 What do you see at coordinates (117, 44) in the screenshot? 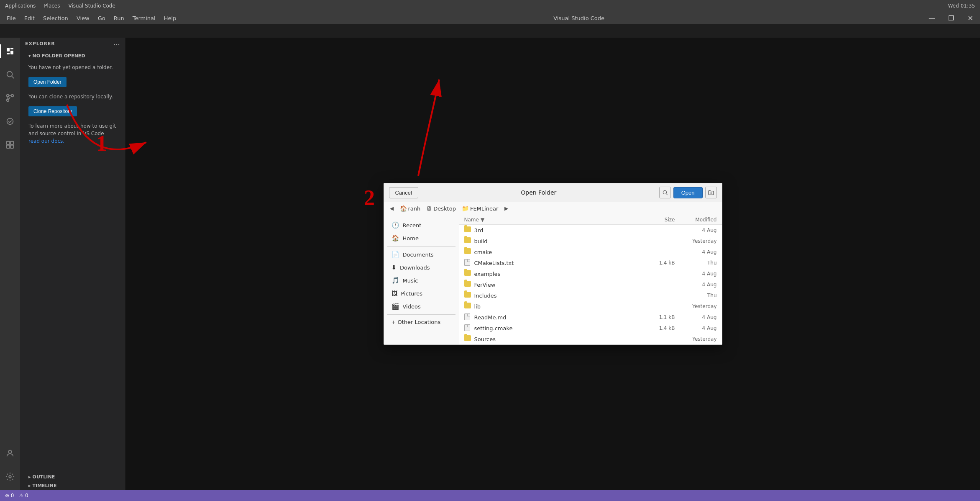
I see `sidebar-menu-icon: ...` at bounding box center [117, 44].